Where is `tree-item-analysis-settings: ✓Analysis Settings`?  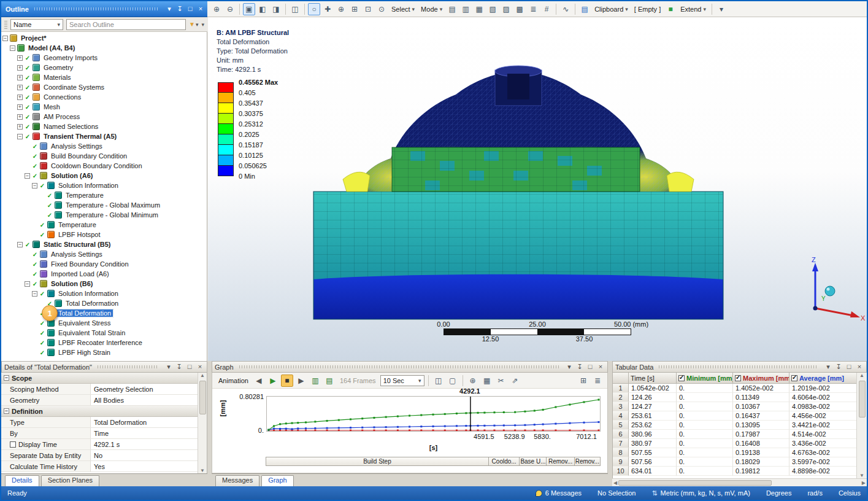 tree-item-analysis-settings: ✓Analysis Settings is located at coordinates (104, 254).